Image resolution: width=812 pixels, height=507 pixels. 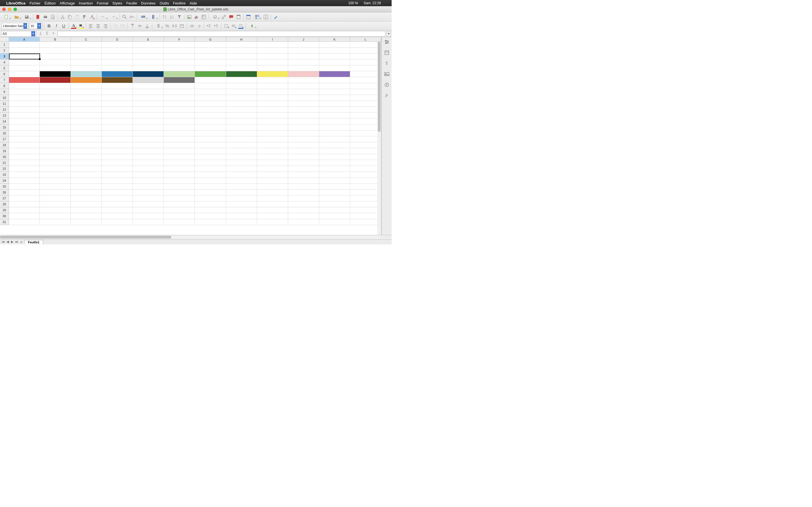 What do you see at coordinates (36, 26) in the screenshot?
I see `font-size-combo: 10 ▼` at bounding box center [36, 26].